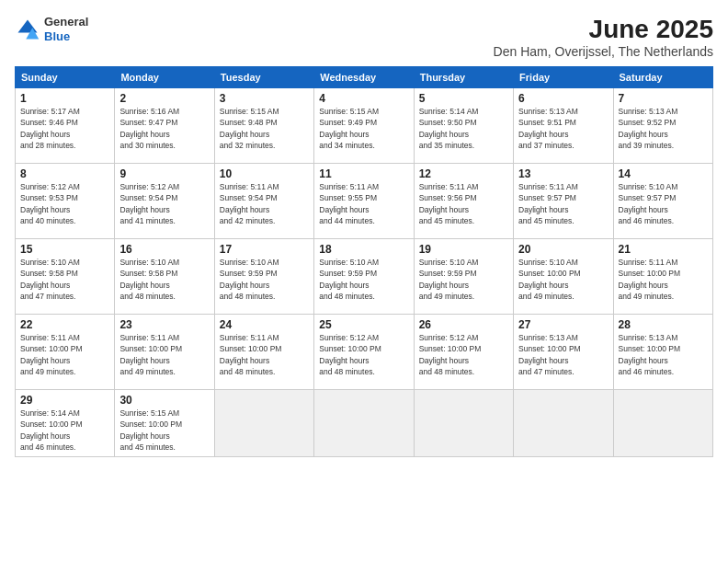  Describe the element at coordinates (164, 431) in the screenshot. I see `day-info: Sunrise: 5:15 AMSunset: 10:00 PMDaylight…` at that location.